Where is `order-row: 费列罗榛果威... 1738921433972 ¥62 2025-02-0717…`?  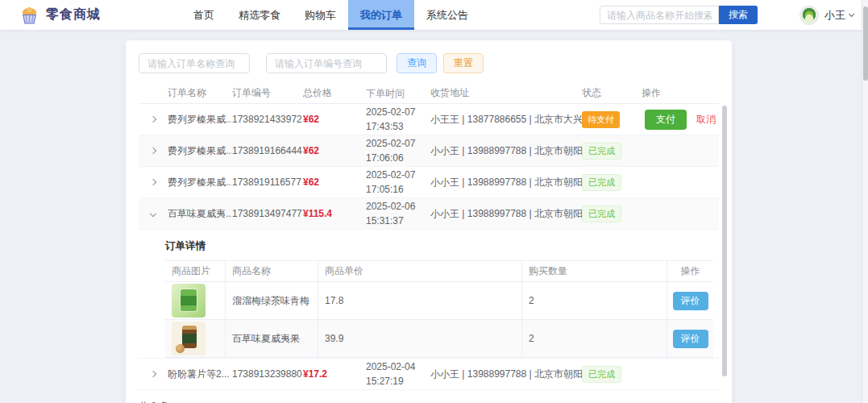 order-row: 费列罗榛果威... 1738921433972 ¥62 2025-02-0717… is located at coordinates (429, 119).